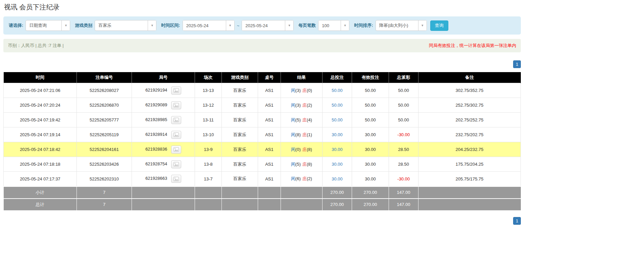 This screenshot has width=644, height=268. Describe the element at coordinates (170, 25) in the screenshot. I see `time-range-label: 时间区间:` at that location.